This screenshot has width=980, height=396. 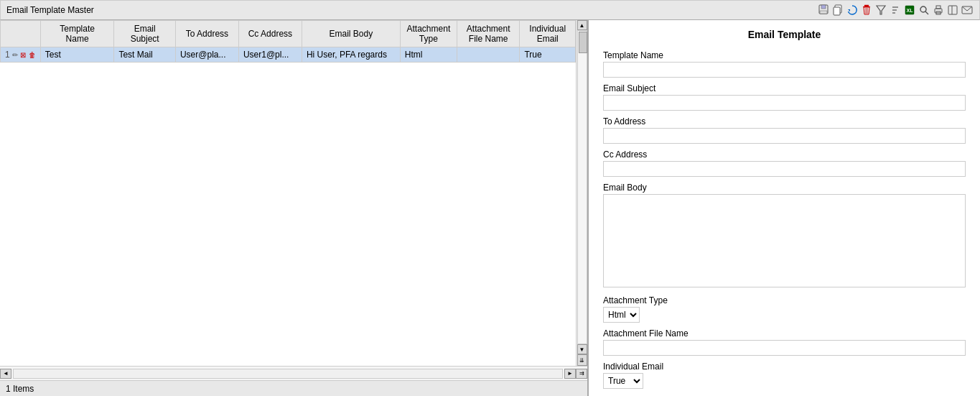 What do you see at coordinates (784, 309) in the screenshot?
I see `attachment-type-group: Attachment Type Html` at bounding box center [784, 309].